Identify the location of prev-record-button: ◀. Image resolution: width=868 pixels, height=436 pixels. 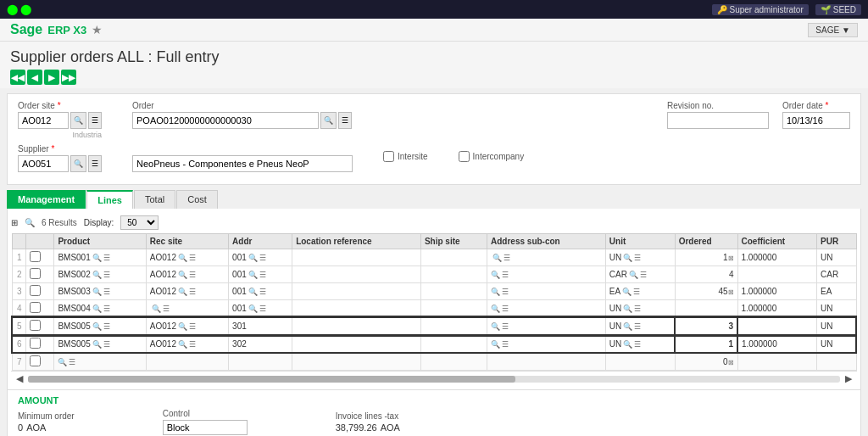
(35, 77).